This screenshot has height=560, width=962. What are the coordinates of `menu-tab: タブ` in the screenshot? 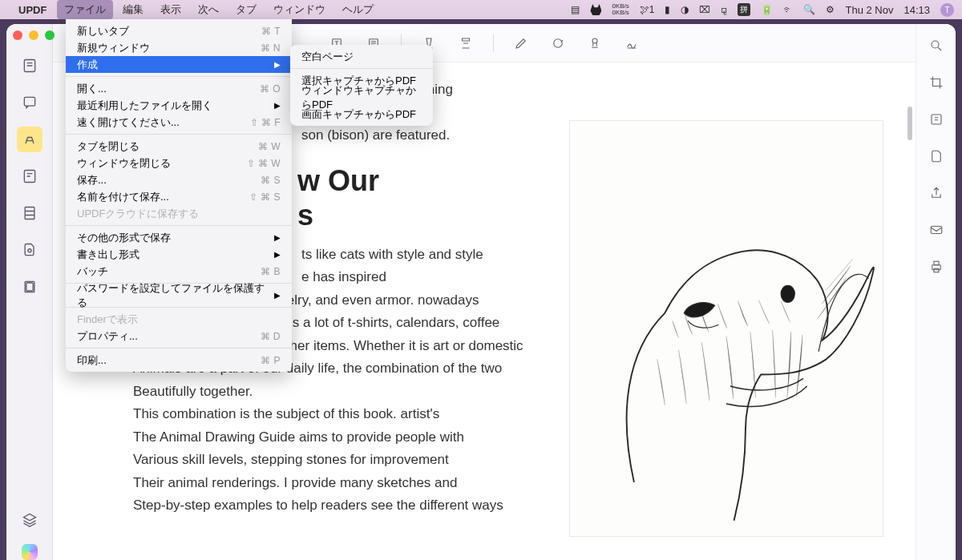 It's located at (246, 10).